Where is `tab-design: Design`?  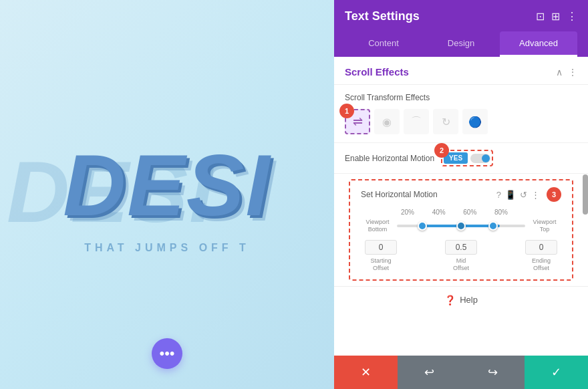
tab-design: Design is located at coordinates (461, 44).